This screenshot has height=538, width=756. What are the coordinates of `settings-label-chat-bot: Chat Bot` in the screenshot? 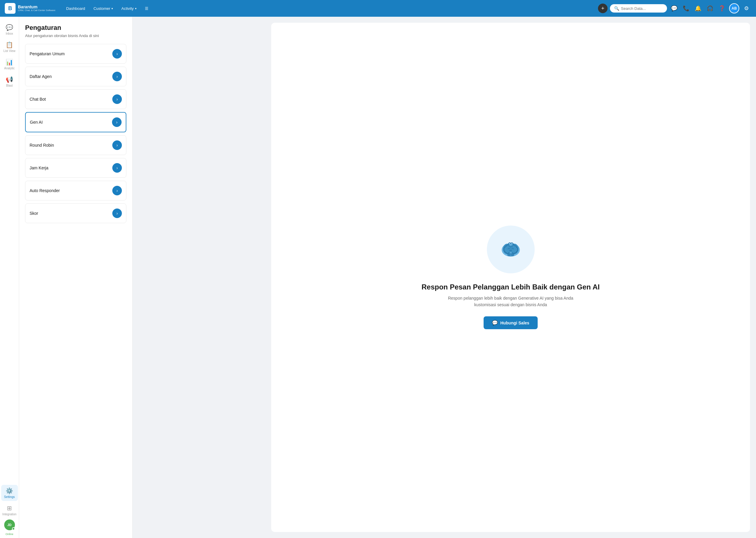 It's located at (38, 99).